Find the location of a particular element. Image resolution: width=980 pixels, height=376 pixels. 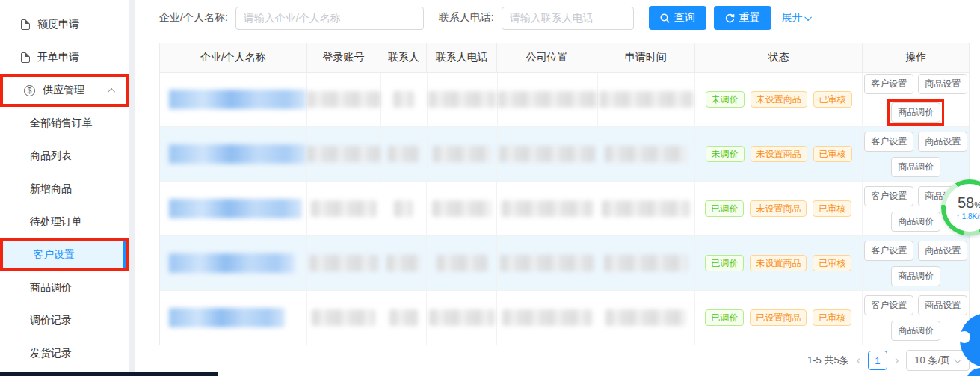

sidebar-item-3: 全部销售订单 is located at coordinates (64, 123).